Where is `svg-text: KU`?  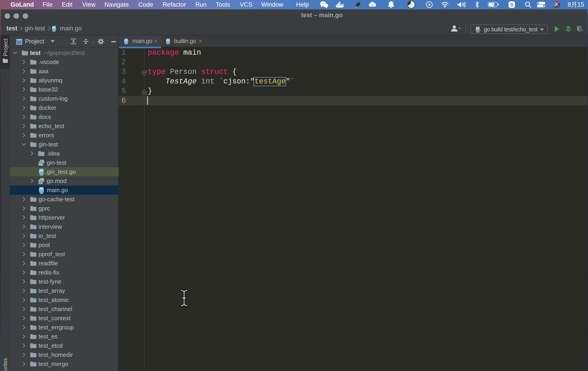 svg-text: KU is located at coordinates (372, 5).